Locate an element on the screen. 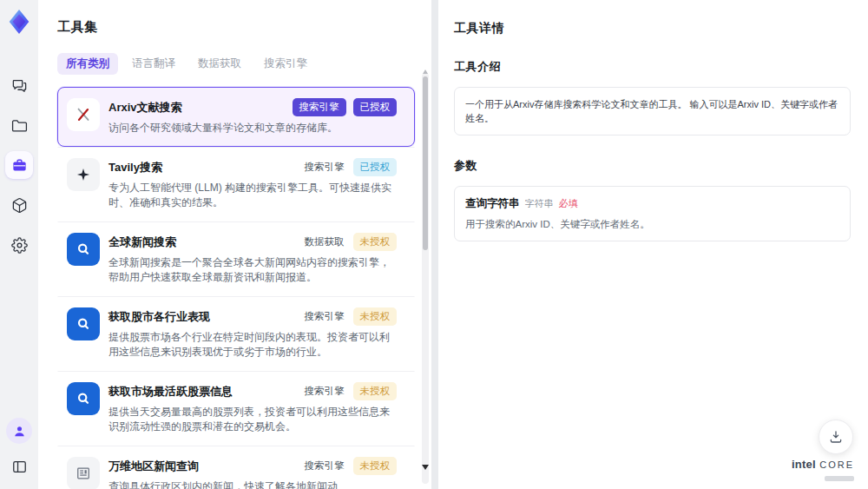 This screenshot has height=489, width=868. tab-language-translation: 语言翻译 is located at coordinates (154, 64).